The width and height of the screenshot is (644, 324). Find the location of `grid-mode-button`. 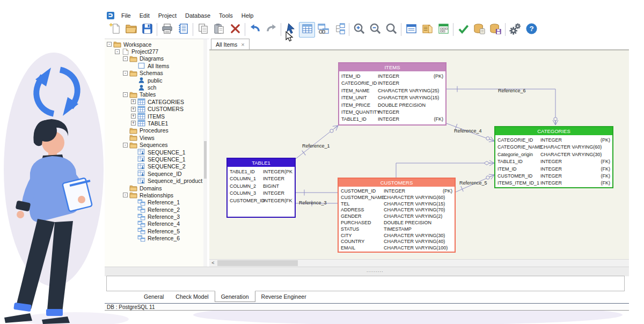

grid-mode-button is located at coordinates (443, 30).